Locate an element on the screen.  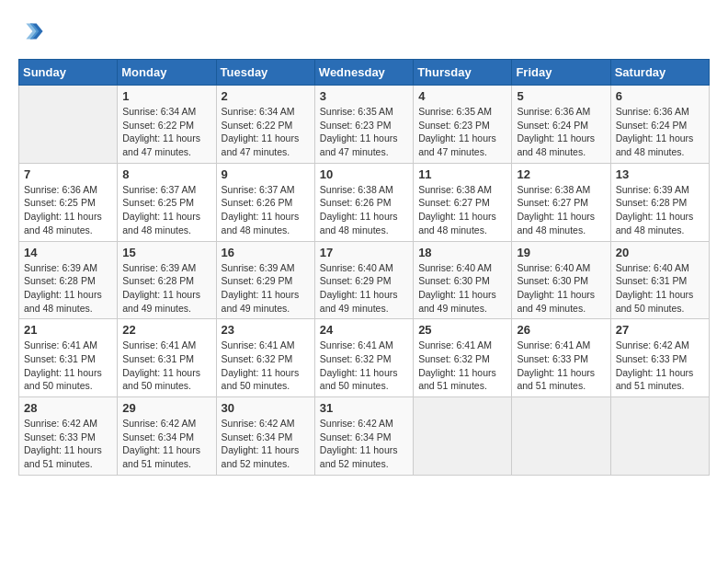
calendar-cell: 4Sunrise: 6:35 AMSunset: 6:23 PMDaylight… is located at coordinates (463, 125).